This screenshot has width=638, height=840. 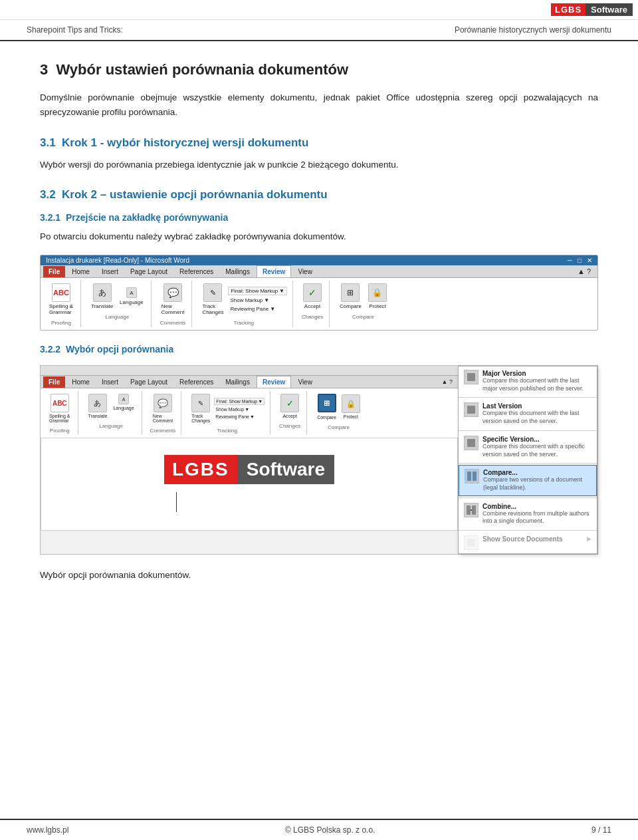 I want to click on lgbs-software-label: Software, so click(x=609, y=9).